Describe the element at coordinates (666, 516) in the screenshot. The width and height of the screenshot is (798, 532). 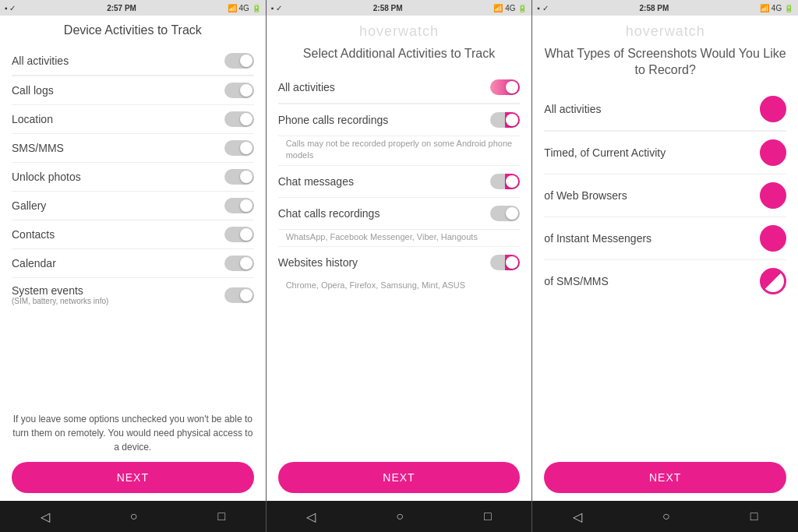
I see `bottom-nav-3: ◁ ○ □` at that location.